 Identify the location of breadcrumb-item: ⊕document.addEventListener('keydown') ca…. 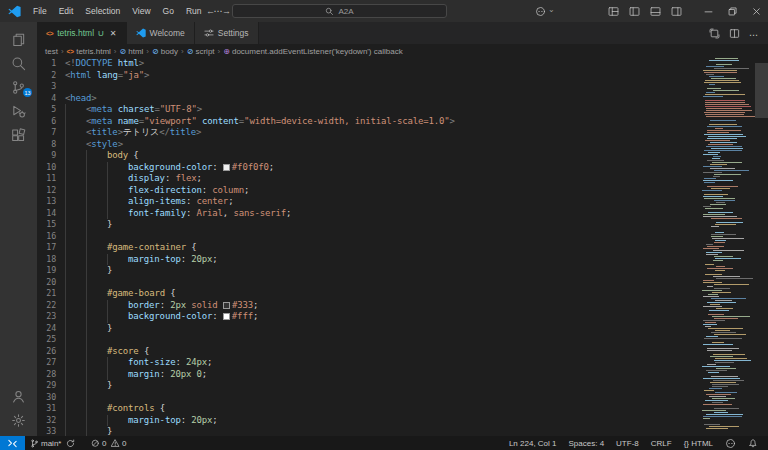
(312, 52).